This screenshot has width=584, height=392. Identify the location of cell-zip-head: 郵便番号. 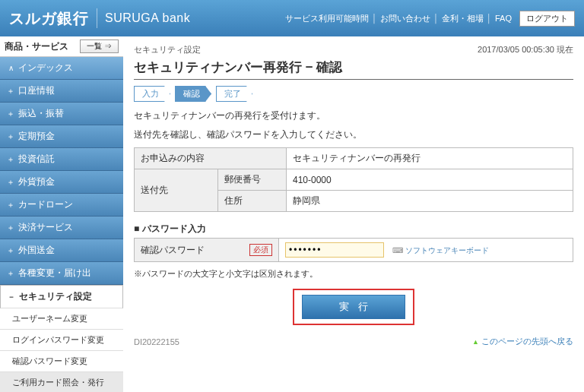
(252, 180).